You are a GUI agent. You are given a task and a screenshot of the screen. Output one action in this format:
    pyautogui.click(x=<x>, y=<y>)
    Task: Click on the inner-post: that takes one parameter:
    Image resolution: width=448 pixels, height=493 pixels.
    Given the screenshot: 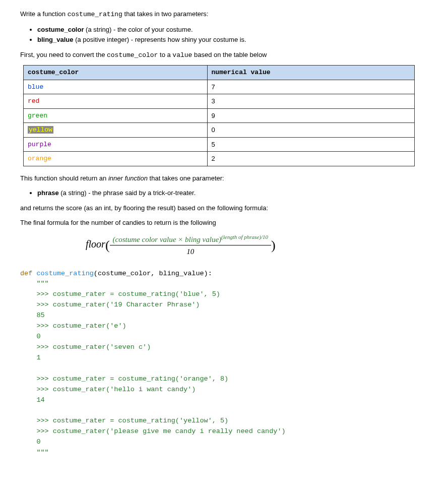 What is the action you would take?
    pyautogui.click(x=186, y=178)
    